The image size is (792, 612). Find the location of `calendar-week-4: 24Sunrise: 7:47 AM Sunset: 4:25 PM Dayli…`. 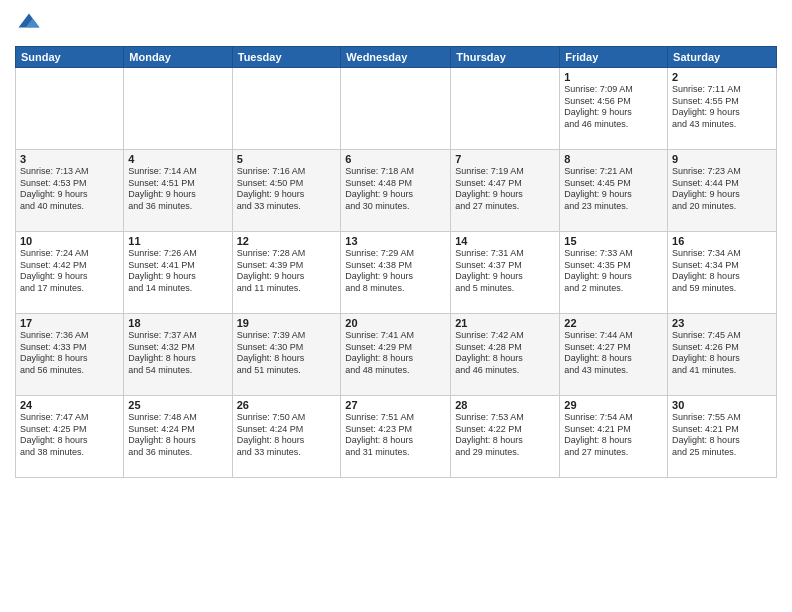

calendar-week-4: 24Sunrise: 7:47 AM Sunset: 4:25 PM Dayli… is located at coordinates (396, 437).